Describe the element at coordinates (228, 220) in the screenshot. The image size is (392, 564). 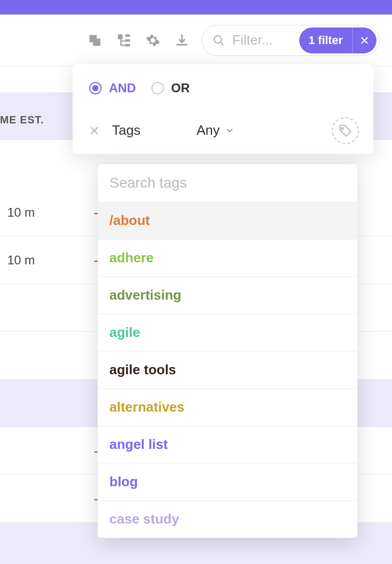
I see `tag-option: /about` at that location.